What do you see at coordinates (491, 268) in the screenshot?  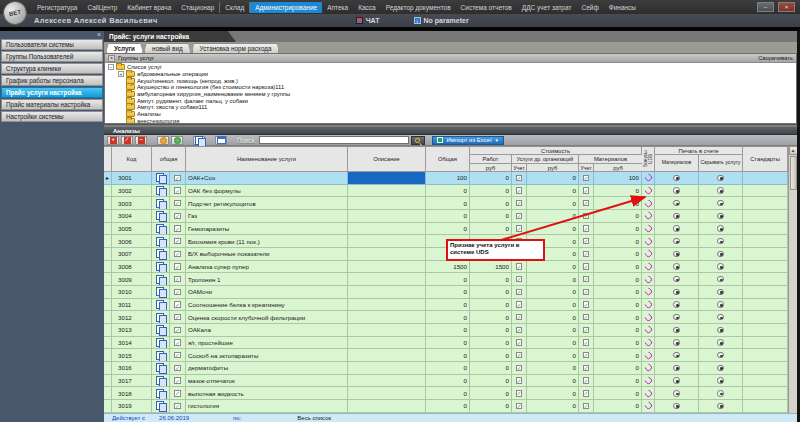 I see `cell-work-cost: 1500` at bounding box center [491, 268].